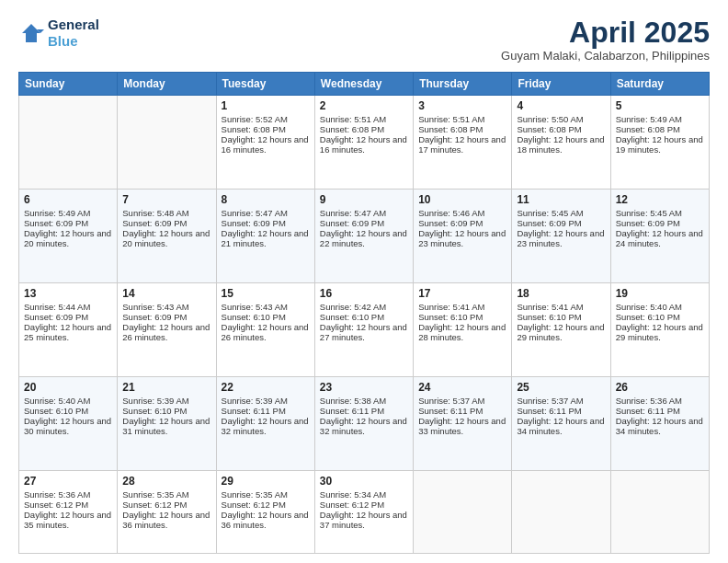 Image resolution: width=728 pixels, height=563 pixels. What do you see at coordinates (462, 144) in the screenshot?
I see `day-info: Daylight: 12 hours and 17 minutes.` at bounding box center [462, 144].